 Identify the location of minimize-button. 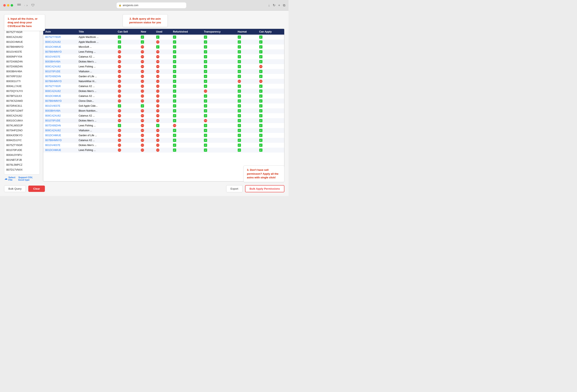
(8, 5).